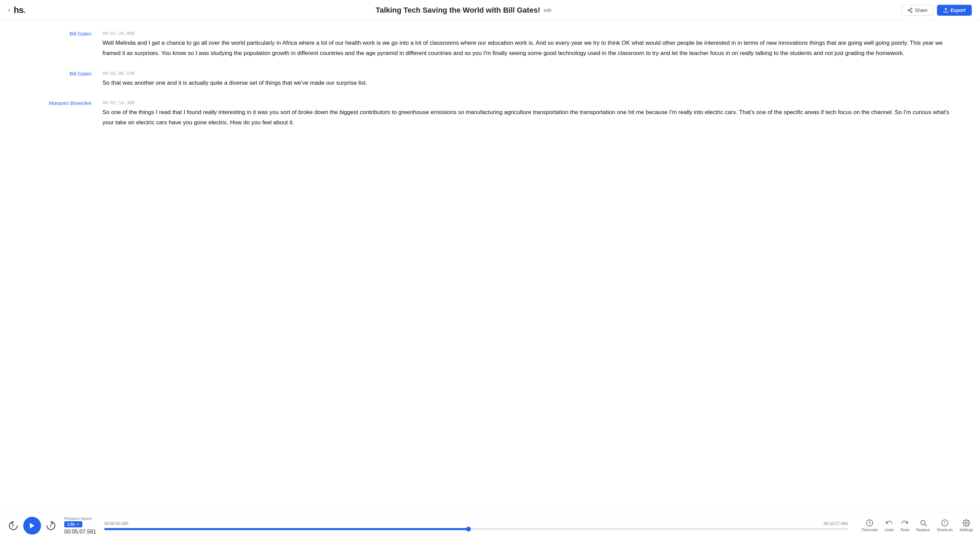 This screenshot has height=539, width=980. What do you see at coordinates (490, 45) in the screenshot?
I see `transcript-block-1: Bill Gates 00:01:20.000 Well Melinda and…` at bounding box center [490, 45].